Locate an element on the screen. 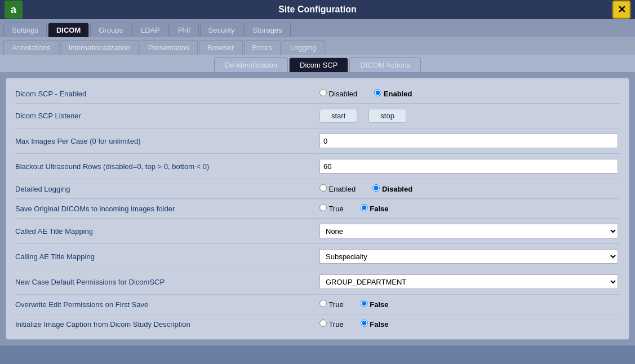 The image size is (635, 364). tab-storages: Storages is located at coordinates (268, 30).